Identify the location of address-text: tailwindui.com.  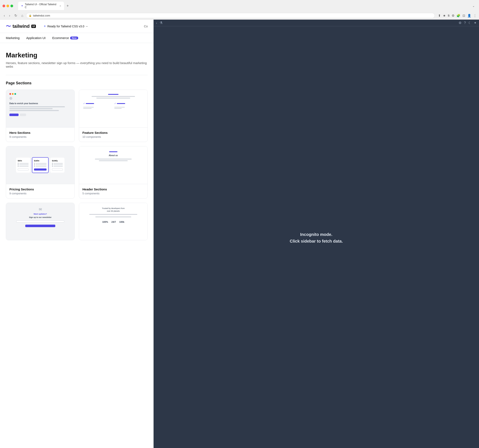
(41, 15).